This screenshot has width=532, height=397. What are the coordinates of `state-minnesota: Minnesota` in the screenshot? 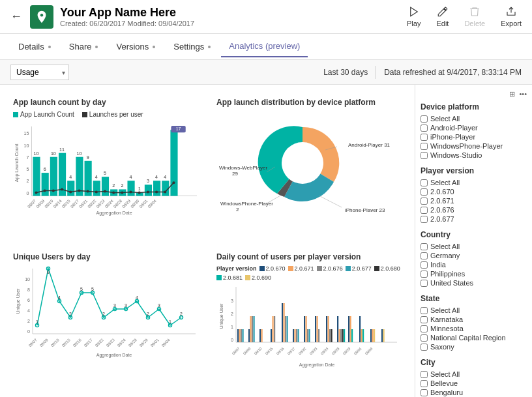 It's located at (473, 329).